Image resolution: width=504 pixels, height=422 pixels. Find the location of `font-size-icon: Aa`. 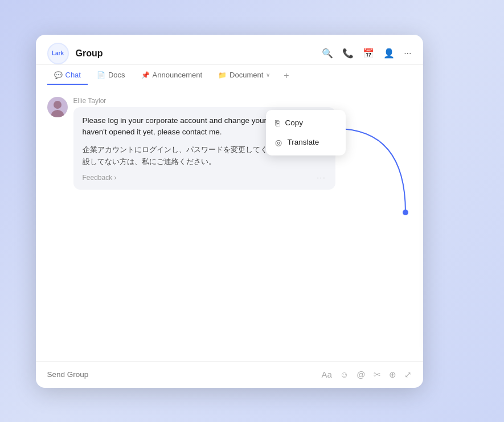

font-size-icon: Aa is located at coordinates (327, 375).